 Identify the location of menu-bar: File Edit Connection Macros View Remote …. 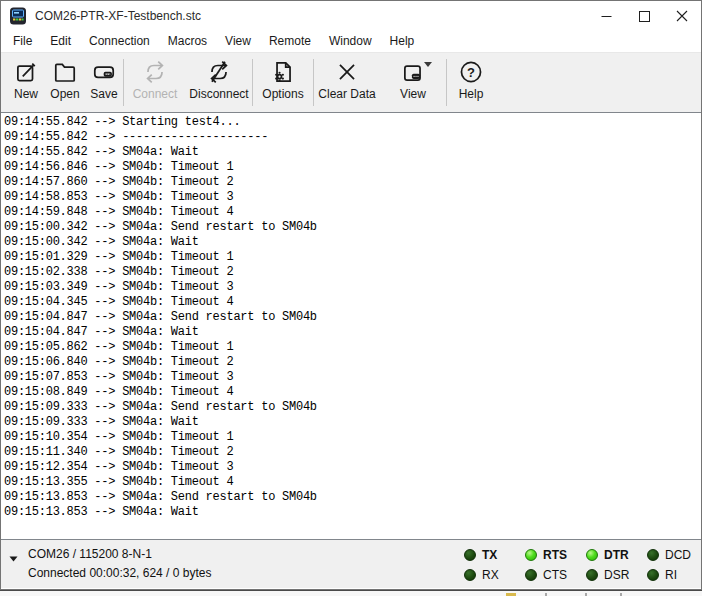
(351, 42).